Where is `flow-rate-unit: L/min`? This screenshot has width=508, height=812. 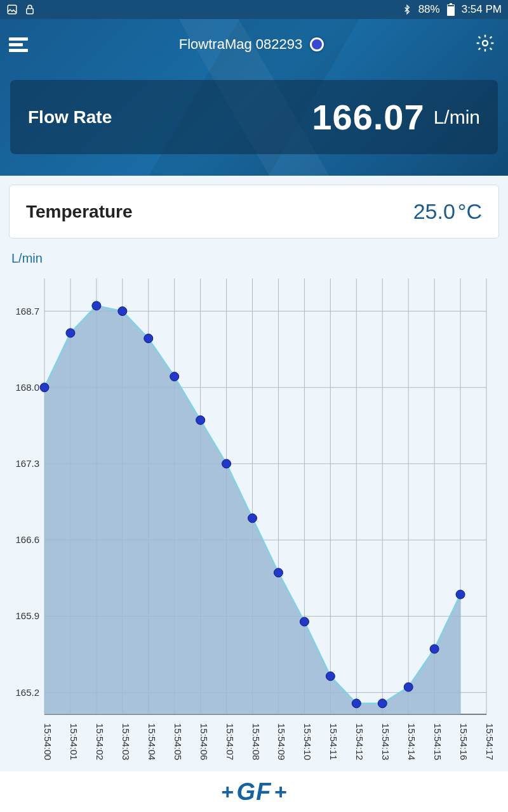 flow-rate-unit: L/min is located at coordinates (457, 117).